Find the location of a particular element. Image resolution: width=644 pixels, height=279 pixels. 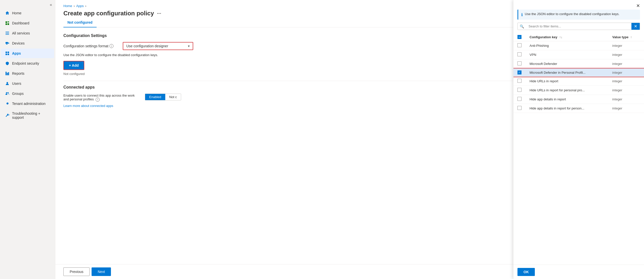

dropdown-chevron-icon: ▾ is located at coordinates (189, 46).